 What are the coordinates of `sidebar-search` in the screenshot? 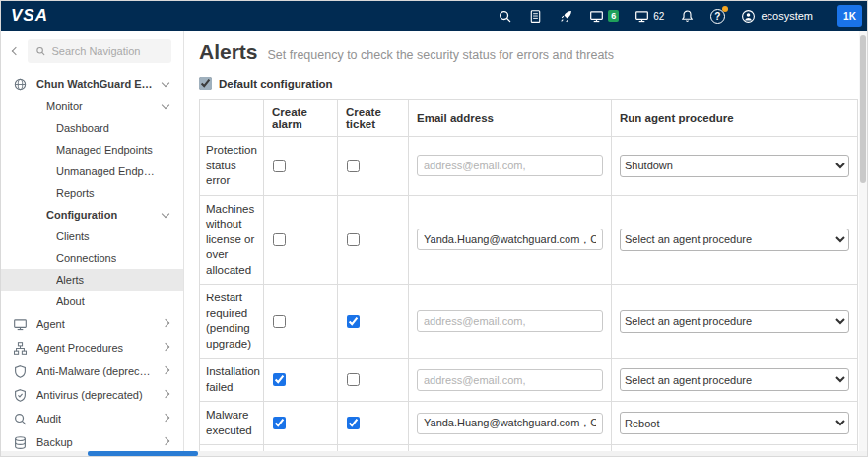 It's located at (100, 51).